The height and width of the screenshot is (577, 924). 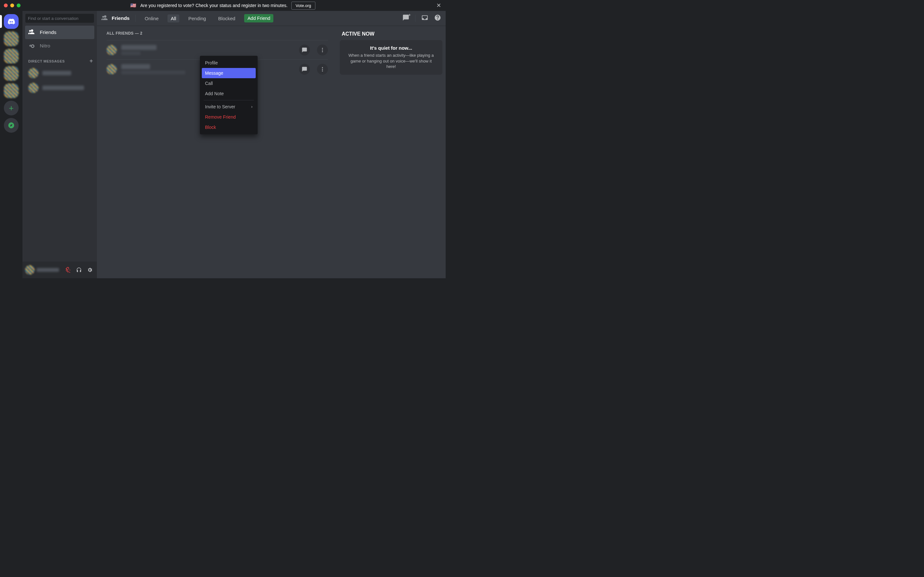 I want to click on nitro-icon, so click(x=32, y=46).